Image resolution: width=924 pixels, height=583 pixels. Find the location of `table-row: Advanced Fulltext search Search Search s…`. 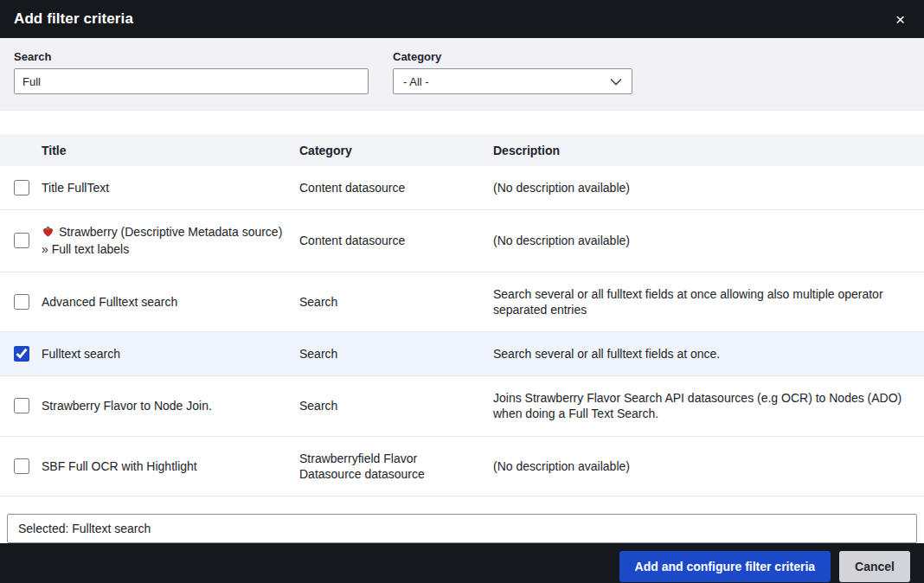

table-row: Advanced Fulltext search Search Search s… is located at coordinates (462, 301).